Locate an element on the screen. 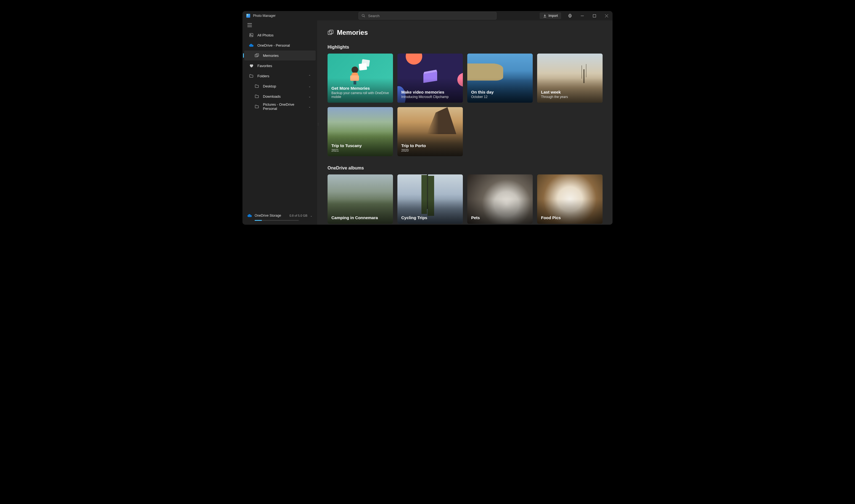 The width and height of the screenshot is (855, 504). sidebar-folder-pictures: Pictures - OneDrive Personal ⌄ is located at coordinates (280, 107).